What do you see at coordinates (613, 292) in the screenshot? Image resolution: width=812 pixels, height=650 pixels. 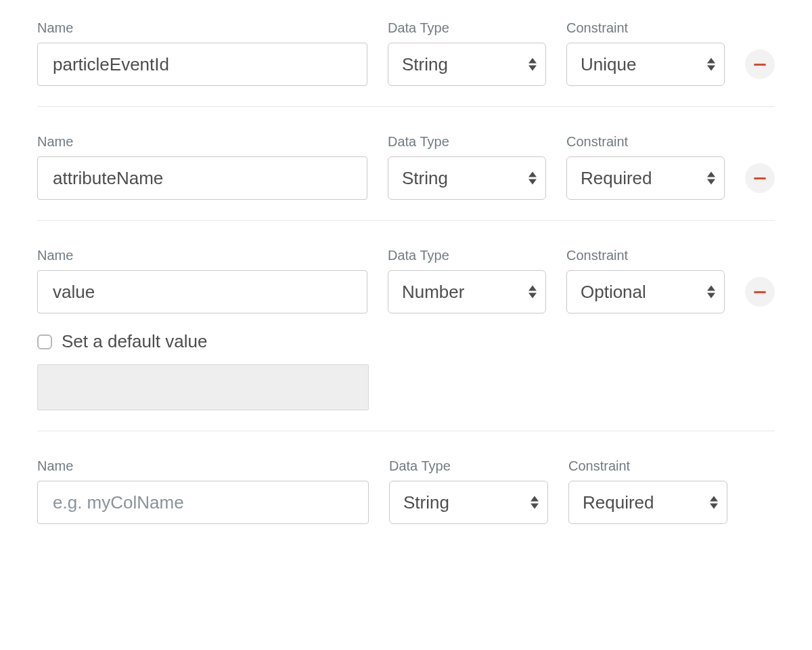 I see `constraint-value: Optional` at bounding box center [613, 292].